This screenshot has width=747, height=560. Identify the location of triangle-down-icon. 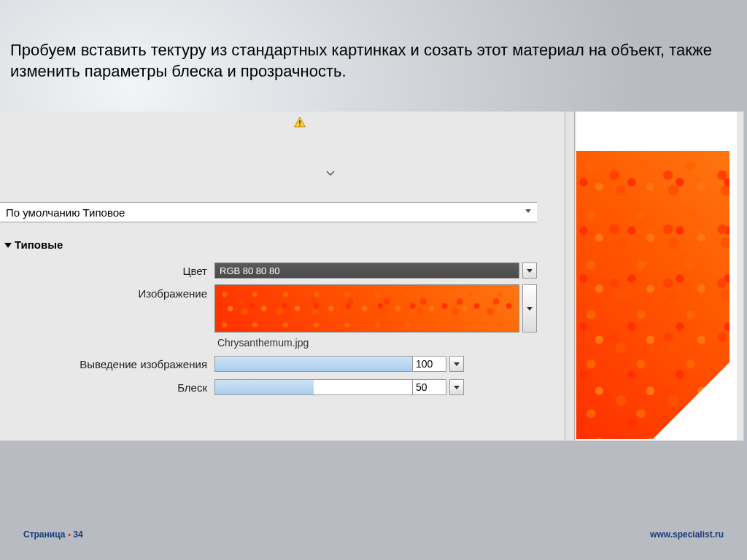
(8, 245).